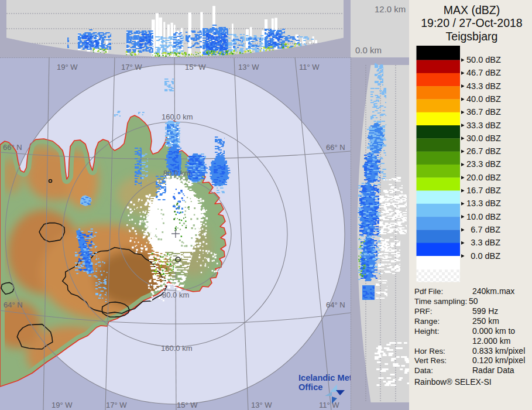  What do you see at coordinates (483, 217) in the screenshot?
I see `svg-text: 10.0 dBZ` at bounding box center [483, 217].